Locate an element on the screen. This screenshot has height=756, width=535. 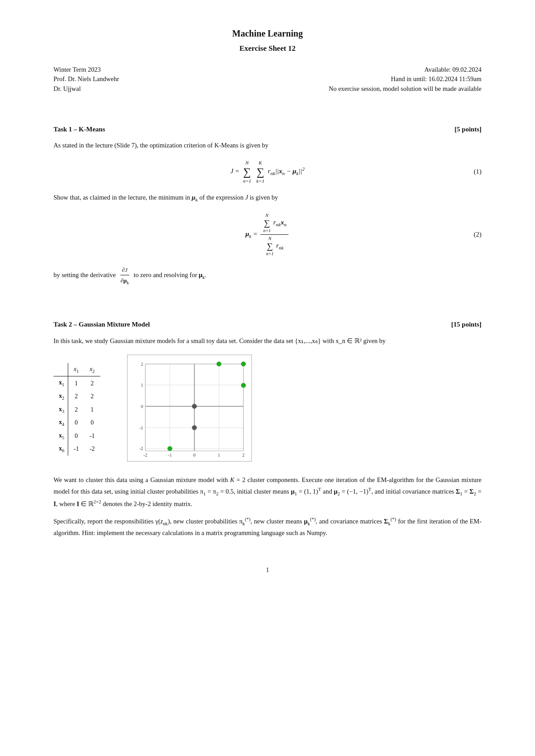
header-right: Available: 09.02.2024 Hand in until: 16.… is located at coordinates (405, 79).